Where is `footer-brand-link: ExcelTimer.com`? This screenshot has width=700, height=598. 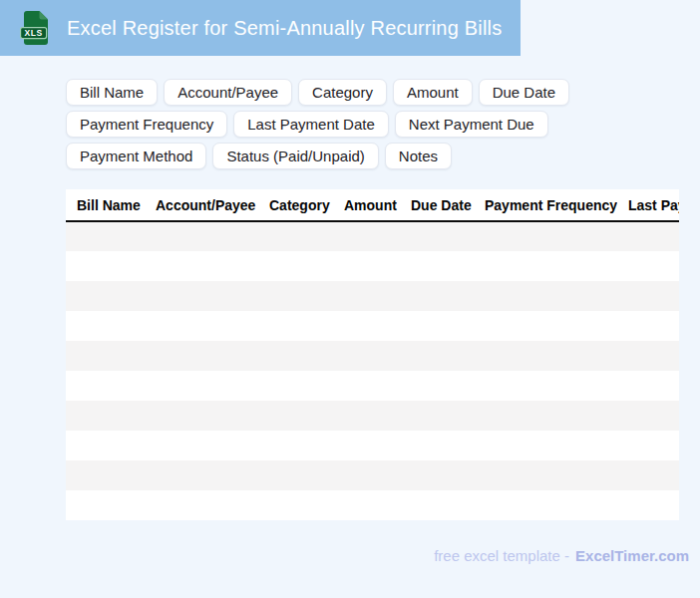 footer-brand-link: ExcelTimer.com is located at coordinates (632, 556).